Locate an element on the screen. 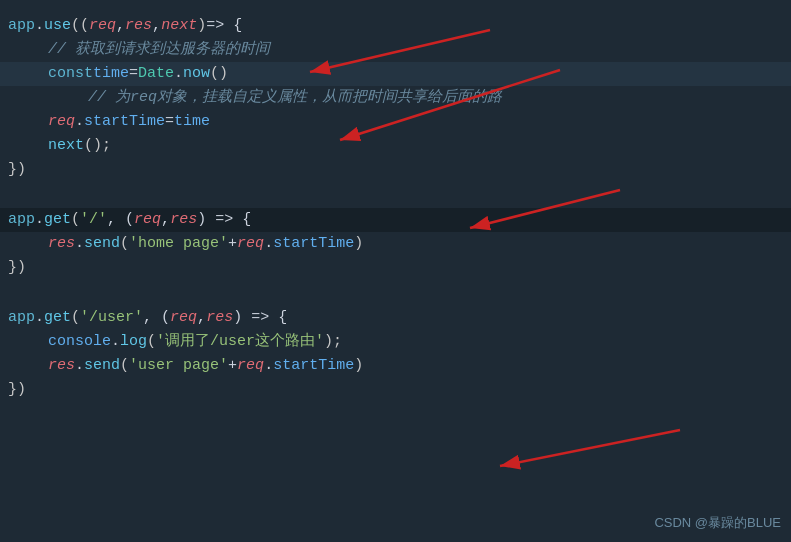 Image resolution: width=791 pixels, height=542 pixels. get-method-1: get is located at coordinates (58, 220).